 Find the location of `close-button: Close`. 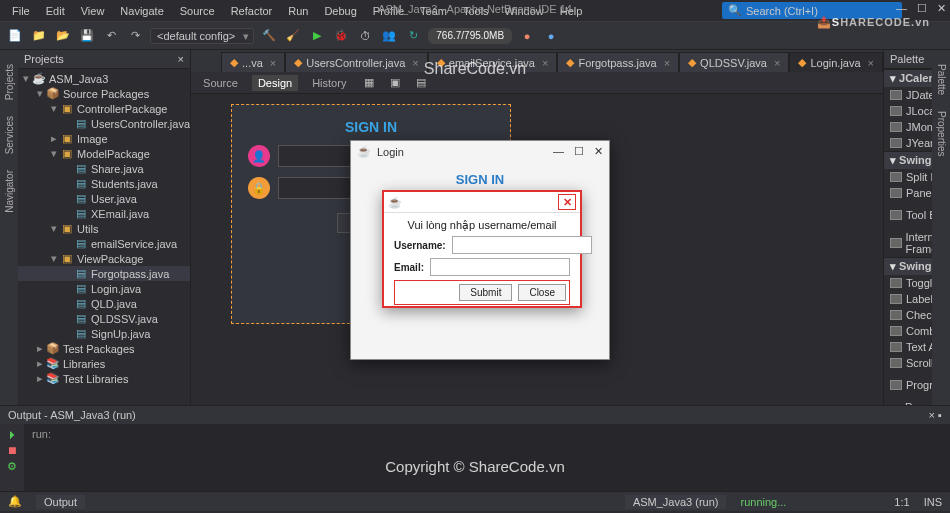

close-button: Close is located at coordinates (542, 292).